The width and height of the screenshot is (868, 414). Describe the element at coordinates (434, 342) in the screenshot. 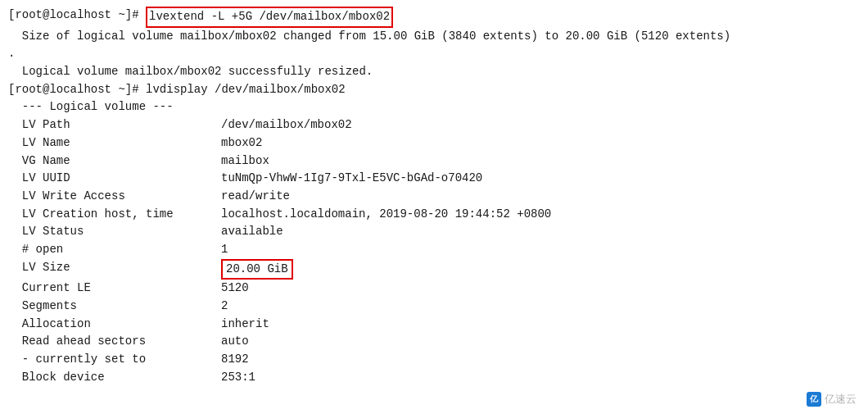

I see `read-ahead-row: Read ahead sectorsauto` at that location.